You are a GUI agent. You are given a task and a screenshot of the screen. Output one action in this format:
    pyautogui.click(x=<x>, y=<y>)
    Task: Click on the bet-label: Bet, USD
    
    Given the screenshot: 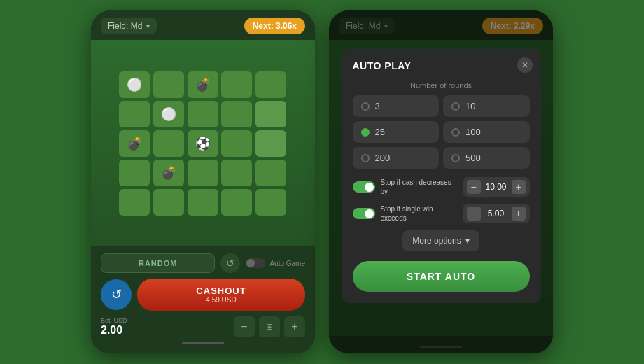 What is the action you would take?
    pyautogui.click(x=165, y=321)
    